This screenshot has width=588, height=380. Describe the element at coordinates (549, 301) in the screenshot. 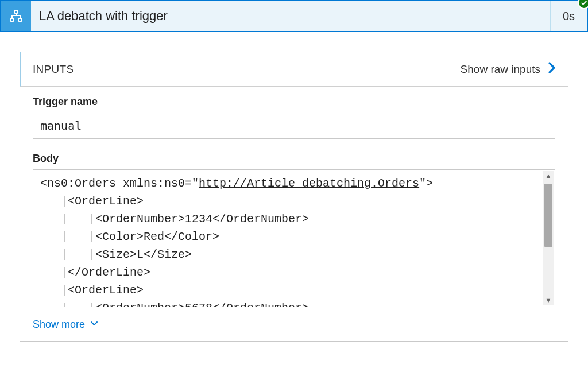

I see `scroll-down-icon: ▼` at that location.